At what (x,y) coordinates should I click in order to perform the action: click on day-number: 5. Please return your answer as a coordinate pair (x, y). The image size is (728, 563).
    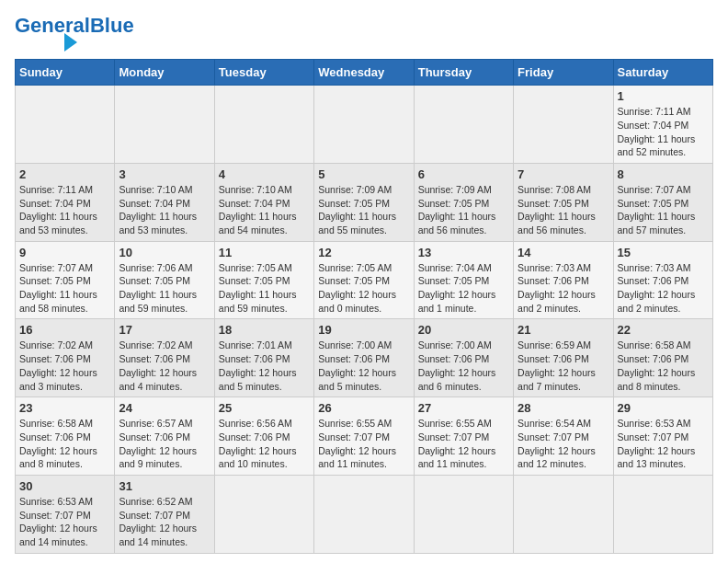
    Looking at the image, I should click on (364, 175).